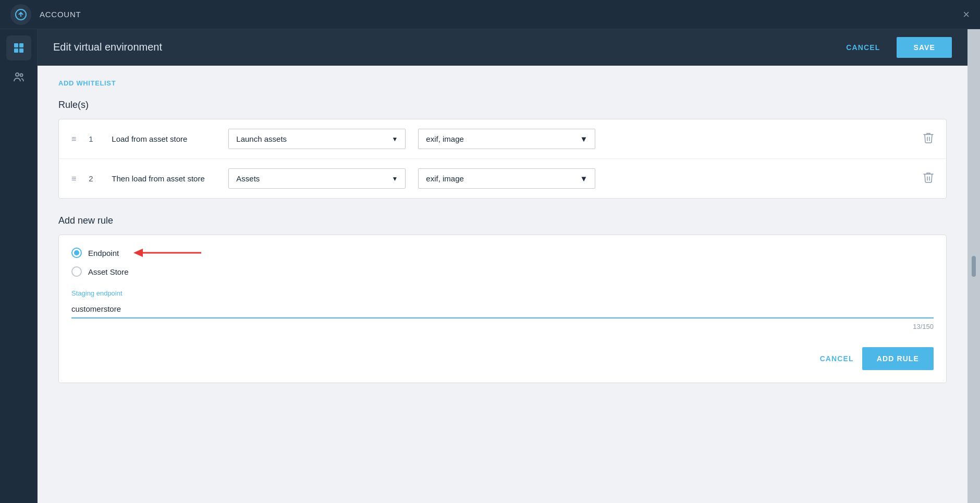  What do you see at coordinates (19, 266) in the screenshot?
I see `sidebar` at bounding box center [19, 266].